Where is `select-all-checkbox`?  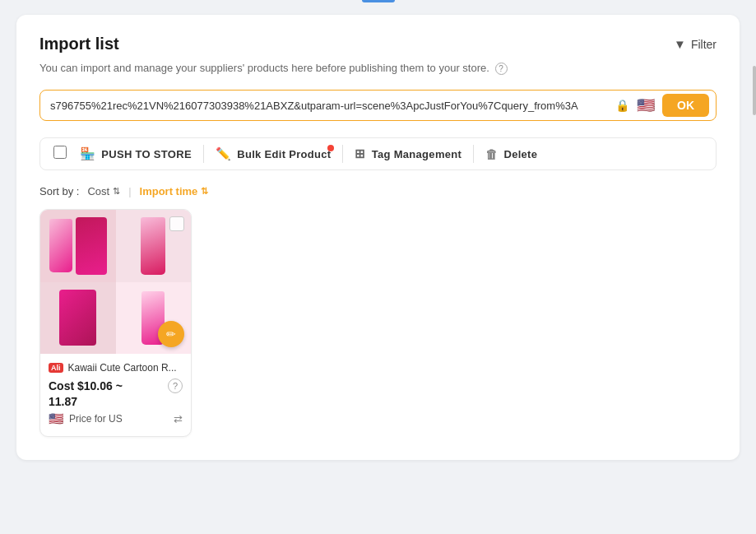
select-all-checkbox is located at coordinates (60, 152).